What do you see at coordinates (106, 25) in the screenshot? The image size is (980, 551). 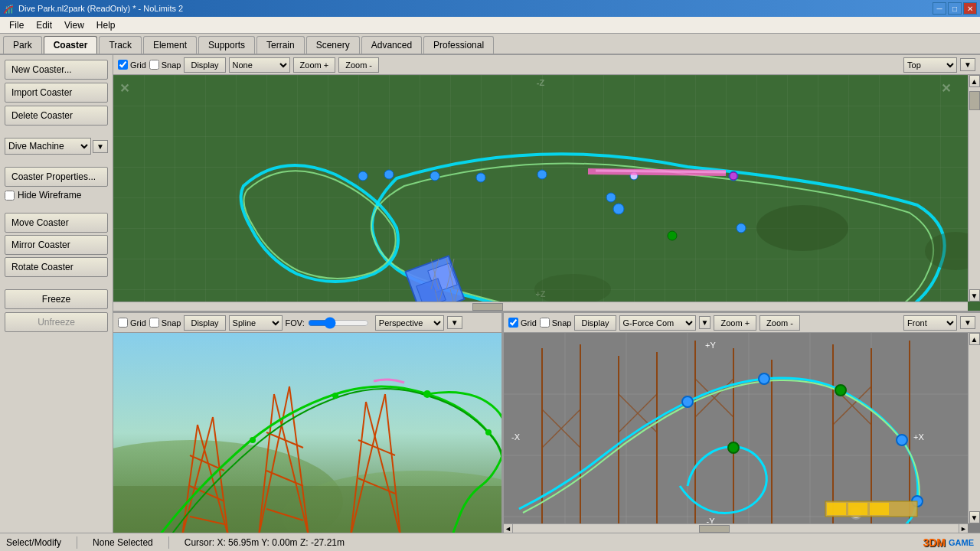 I see `menu-help: Help` at bounding box center [106, 25].